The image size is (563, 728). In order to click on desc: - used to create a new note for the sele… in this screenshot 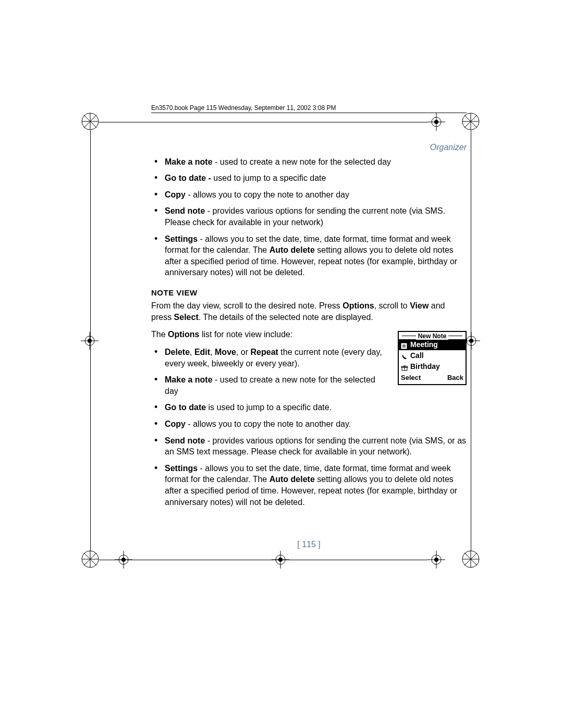, I will do `click(302, 162)`.